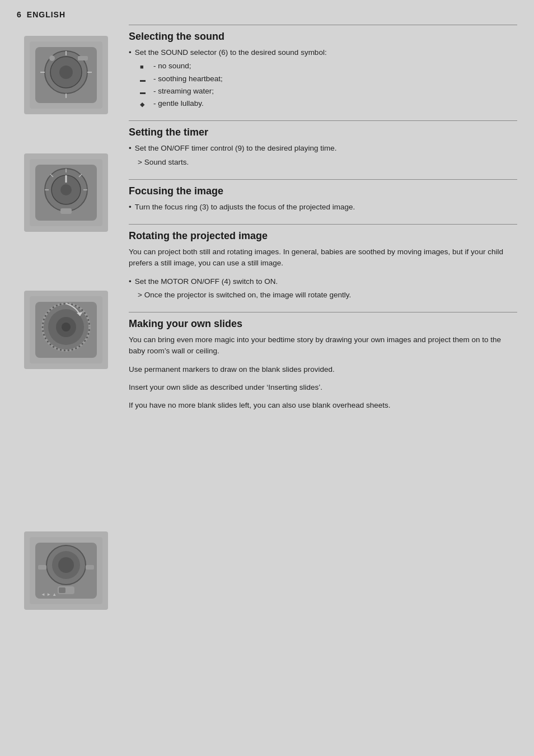 This screenshot has width=534, height=756. Describe the element at coordinates (323, 405) in the screenshot. I see `slides-paragraph-4: If you have no more blank slides left, y…` at that location.